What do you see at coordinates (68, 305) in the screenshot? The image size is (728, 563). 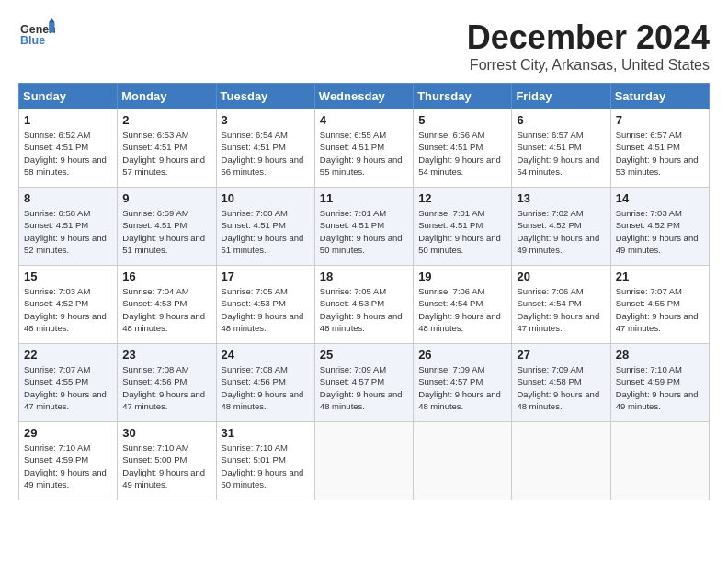 I see `calendar-cell: 15Sunrise: 7:03 AMSunset: 4:52 PMDayligh…` at bounding box center [68, 305].